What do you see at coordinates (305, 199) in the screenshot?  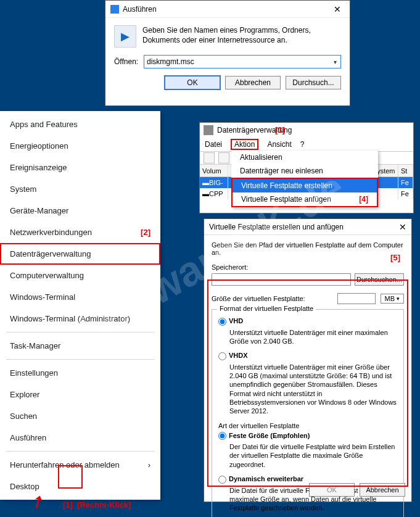 I see `action-attach-vhd: Virtuelle Festplatte anfügen [4]` at bounding box center [305, 199].